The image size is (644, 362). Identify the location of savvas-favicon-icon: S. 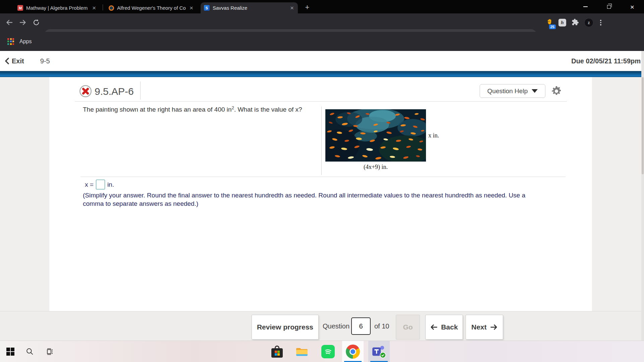
(207, 8).